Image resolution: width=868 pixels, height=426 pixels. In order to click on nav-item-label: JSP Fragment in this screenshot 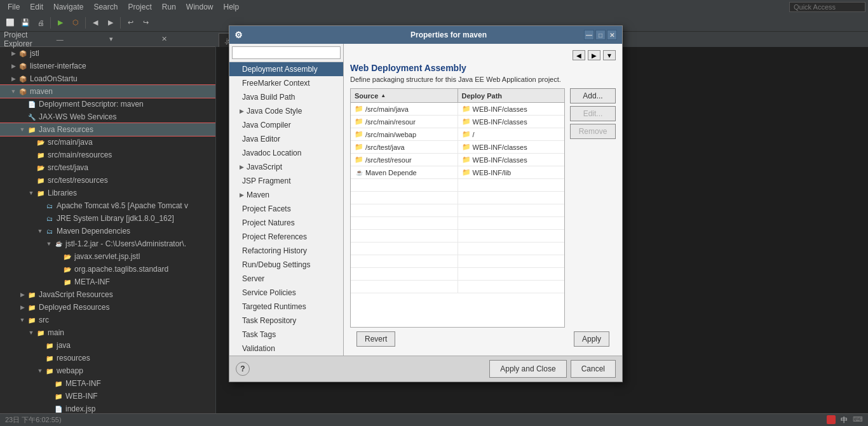, I will do `click(266, 181)`.